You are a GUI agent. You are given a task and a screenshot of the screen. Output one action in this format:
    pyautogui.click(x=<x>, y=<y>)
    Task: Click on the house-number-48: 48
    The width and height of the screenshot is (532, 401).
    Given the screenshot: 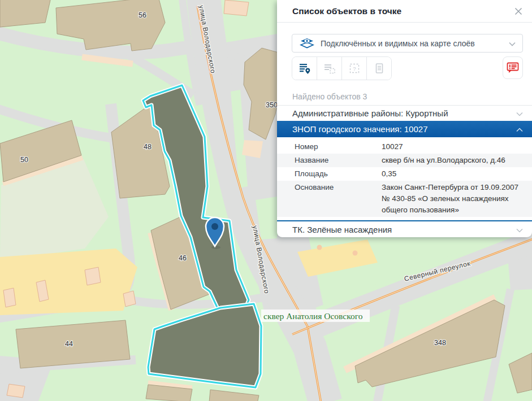 What is the action you would take?
    pyautogui.click(x=148, y=147)
    